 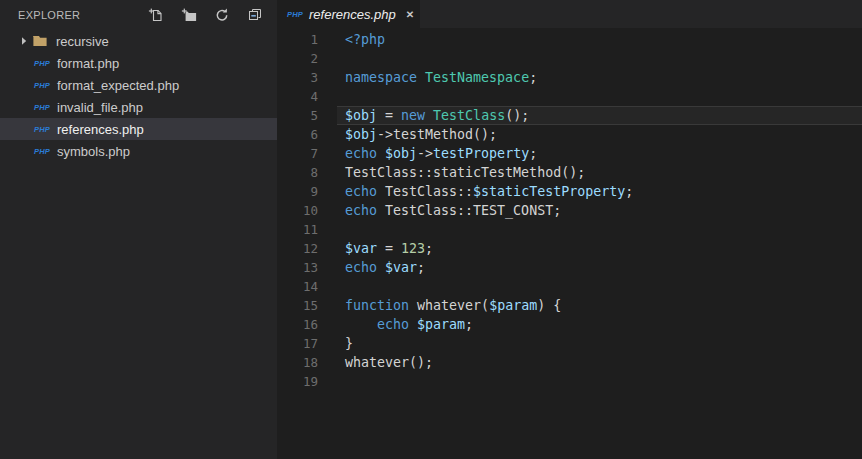 I want to click on line-number: 5, so click(x=298, y=116).